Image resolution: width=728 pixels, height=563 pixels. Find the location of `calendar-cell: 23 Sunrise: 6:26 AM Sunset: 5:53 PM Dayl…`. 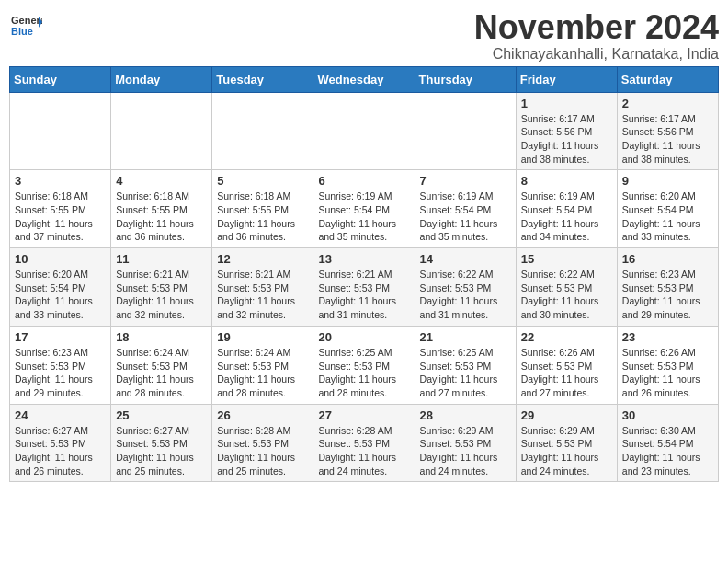

calendar-cell: 23 Sunrise: 6:26 AM Sunset: 5:53 PM Dayl… is located at coordinates (667, 364).